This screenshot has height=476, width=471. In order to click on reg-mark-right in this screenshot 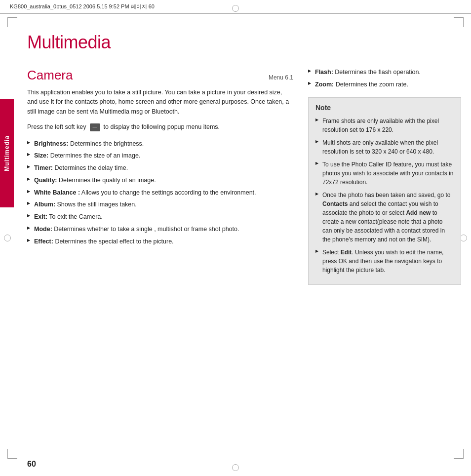, I will do `click(464, 238)`.